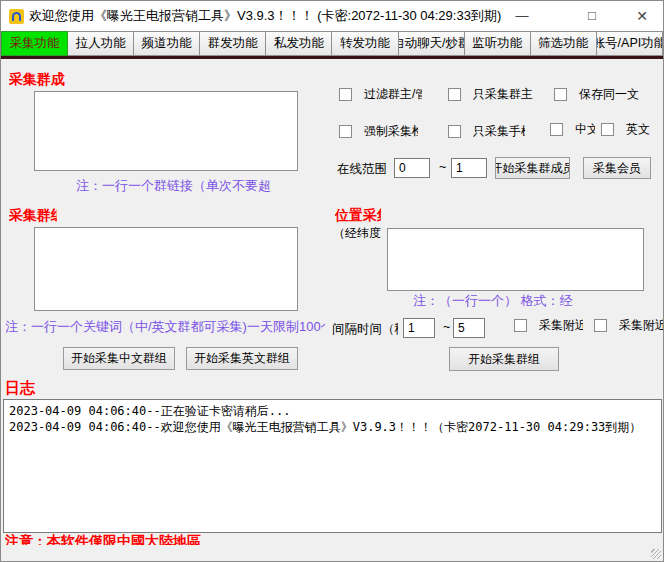  I want to click on save-same-file-checkbox, so click(560, 94).